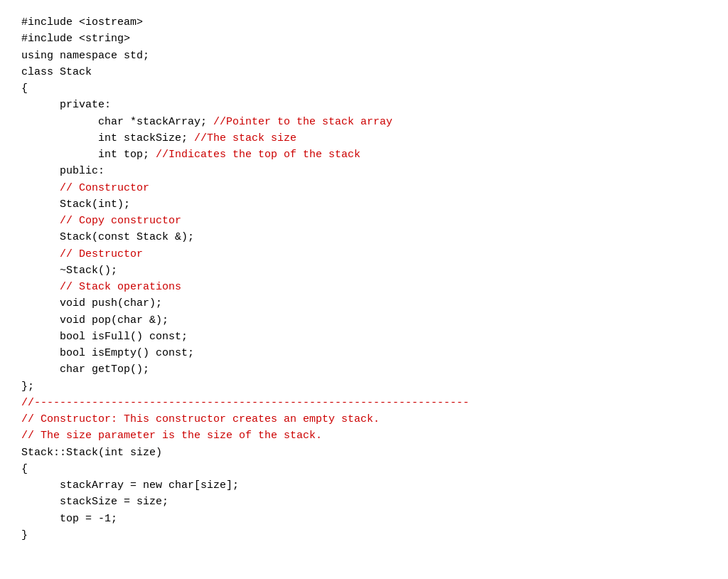 The height and width of the screenshot is (579, 728). What do you see at coordinates (105, 337) in the screenshot?
I see `code-text: bool isFull() const;` at bounding box center [105, 337].